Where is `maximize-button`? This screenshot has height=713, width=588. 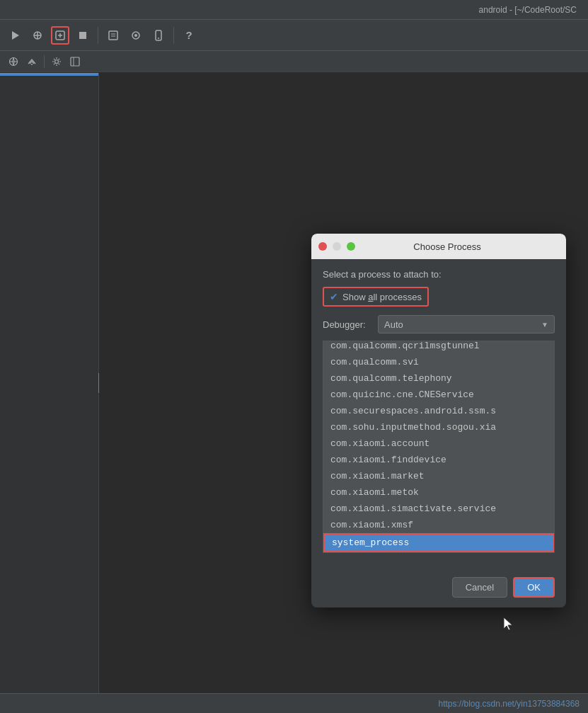 maximize-button is located at coordinates (351, 246).